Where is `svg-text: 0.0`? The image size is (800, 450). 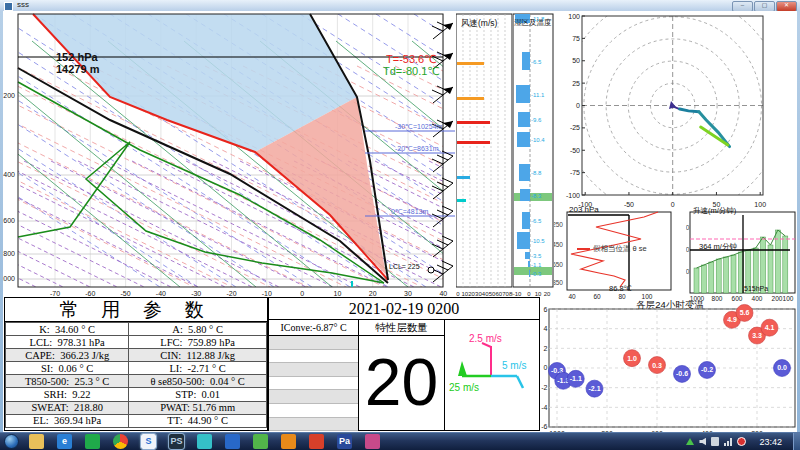 svg-text: 0.0 is located at coordinates (782, 368).